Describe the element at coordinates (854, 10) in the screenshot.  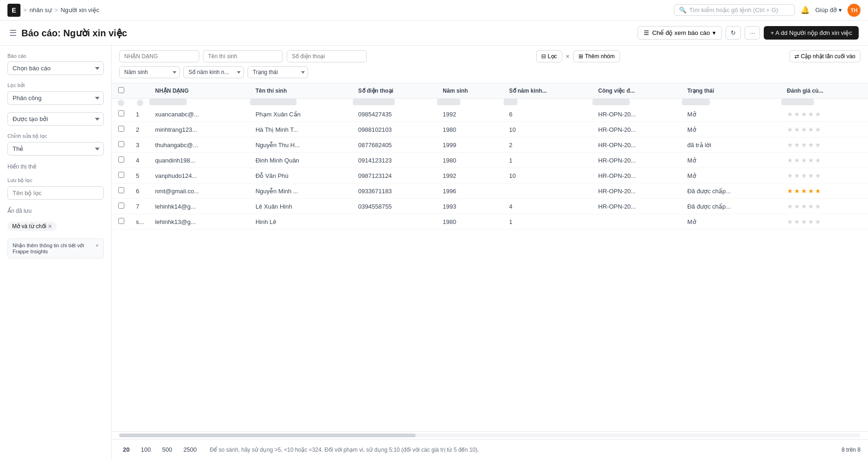
I see `avatar: TH` at that location.